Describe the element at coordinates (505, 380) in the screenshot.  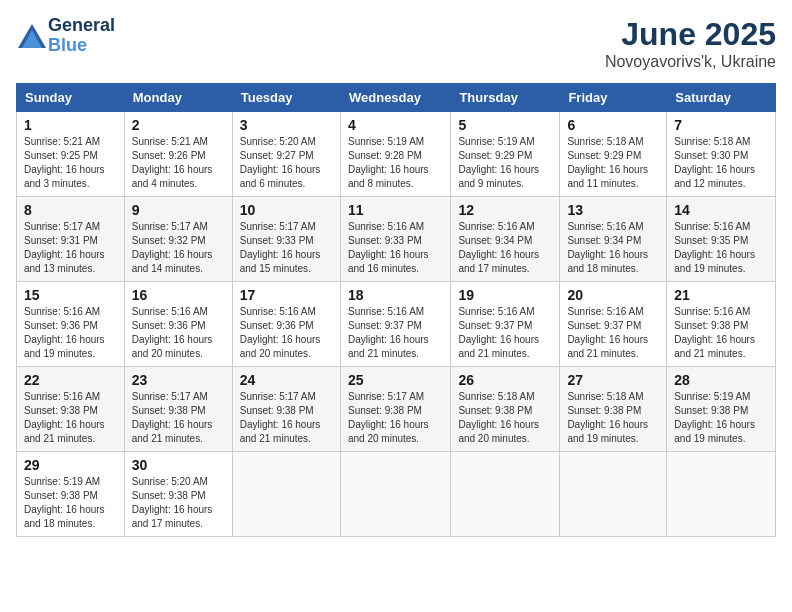
I see `day-number: 26` at that location.